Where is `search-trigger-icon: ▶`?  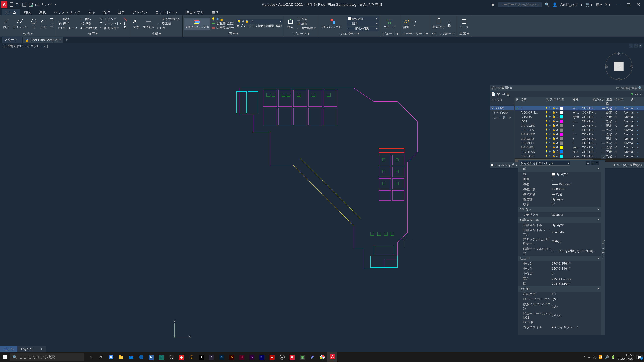 search-trigger-icon: ▶ is located at coordinates (494, 4).